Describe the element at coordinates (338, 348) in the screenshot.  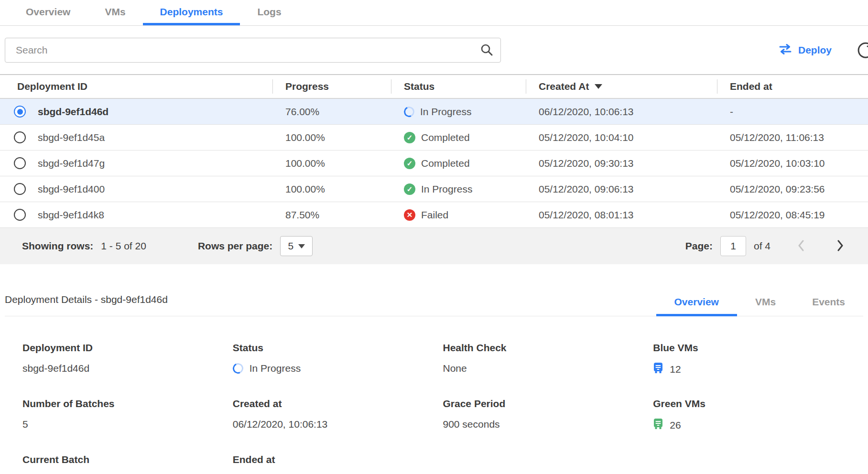
I see `field-label: Status` at that location.